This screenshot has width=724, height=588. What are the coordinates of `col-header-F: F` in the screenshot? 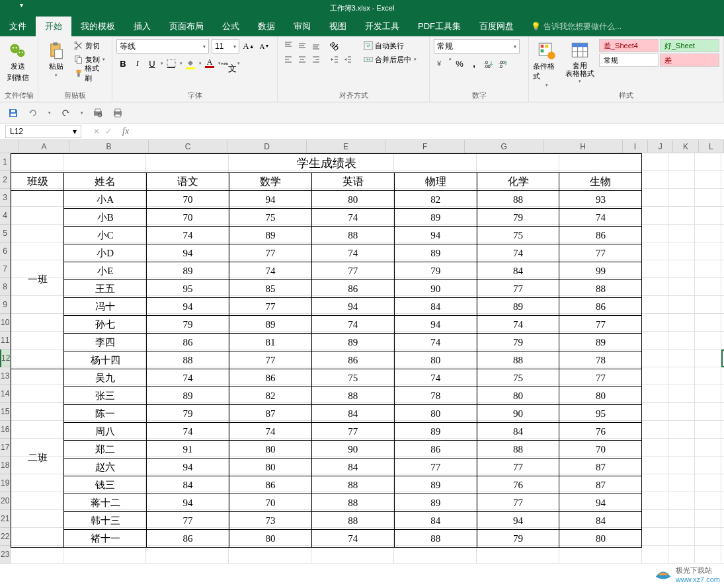 It's located at (425, 147).